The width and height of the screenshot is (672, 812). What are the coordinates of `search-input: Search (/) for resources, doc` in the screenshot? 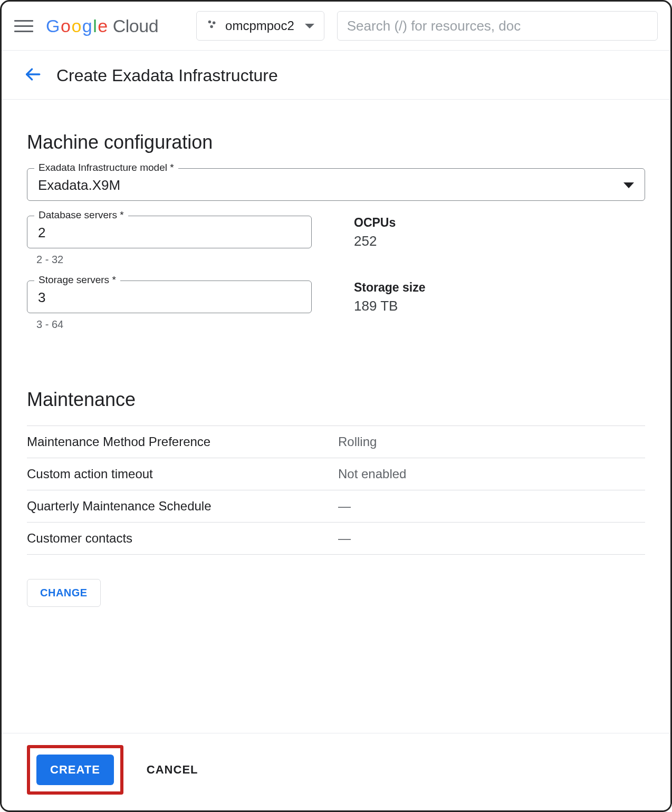 It's located at (497, 26).